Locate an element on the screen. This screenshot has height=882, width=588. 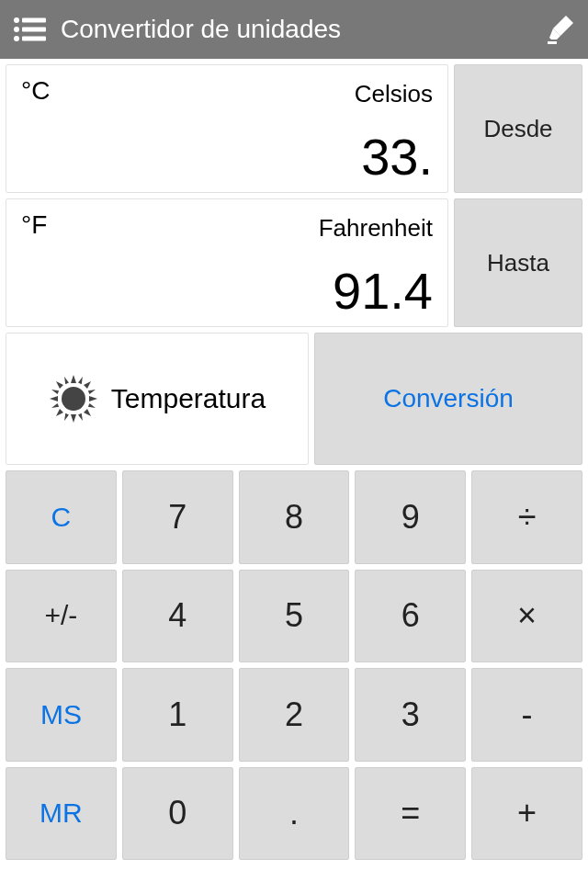
menu-icon is located at coordinates (29, 29).